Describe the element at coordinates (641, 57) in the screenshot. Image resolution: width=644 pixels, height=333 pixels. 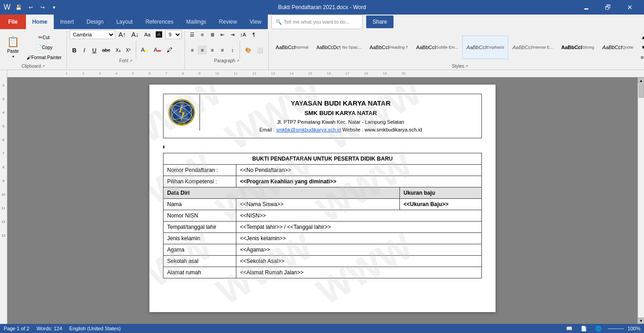
I see `styles-more-button: ≡▾` at that location.